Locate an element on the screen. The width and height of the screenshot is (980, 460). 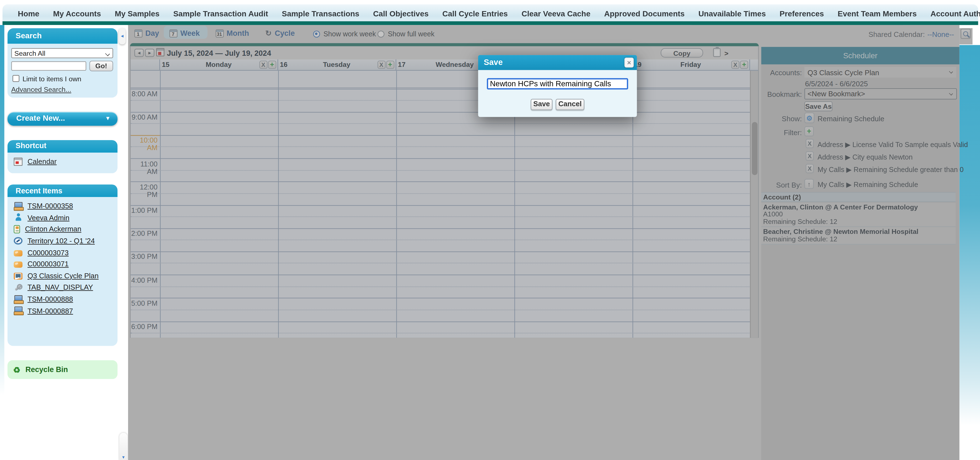
close-icon: × is located at coordinates (629, 62).